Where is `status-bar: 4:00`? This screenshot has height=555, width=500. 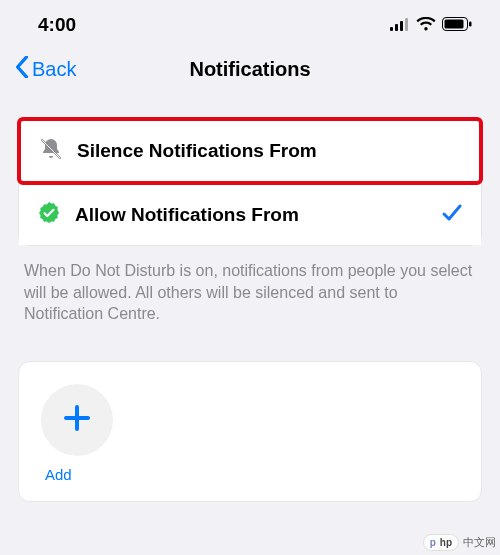
status-bar: 4:00 is located at coordinates (250, 22).